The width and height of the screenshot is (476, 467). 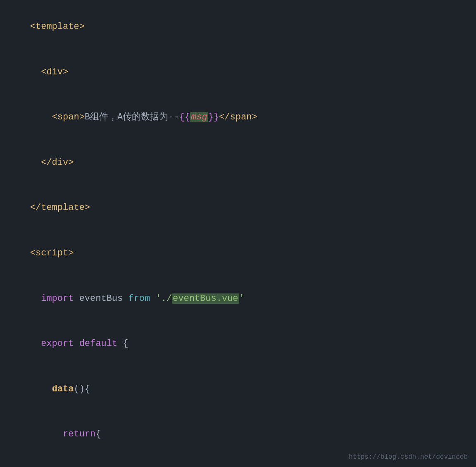 I want to click on span-text: B组件，A传的数据为--, so click(x=132, y=117).